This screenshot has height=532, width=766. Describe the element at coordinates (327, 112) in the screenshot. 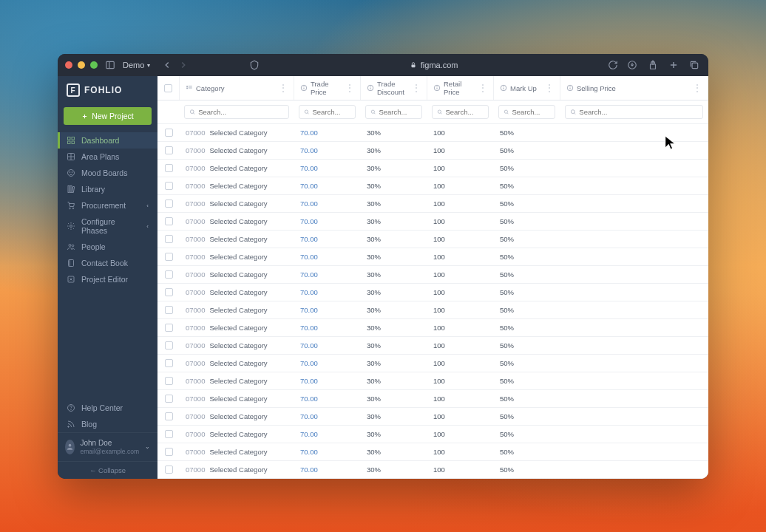

I see `search-input-trade-price` at that location.